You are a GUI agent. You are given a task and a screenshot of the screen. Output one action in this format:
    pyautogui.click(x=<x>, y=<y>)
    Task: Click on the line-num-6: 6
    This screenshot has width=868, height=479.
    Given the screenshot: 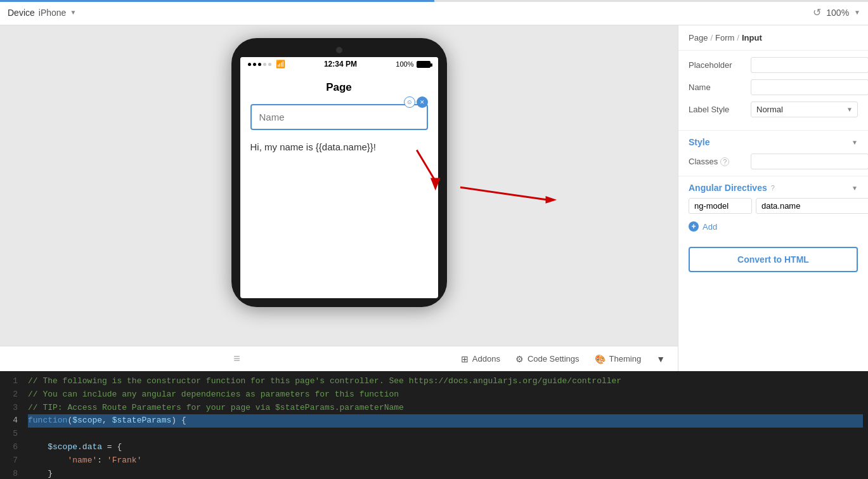 What is the action you would take?
    pyautogui.click(x=9, y=448)
    